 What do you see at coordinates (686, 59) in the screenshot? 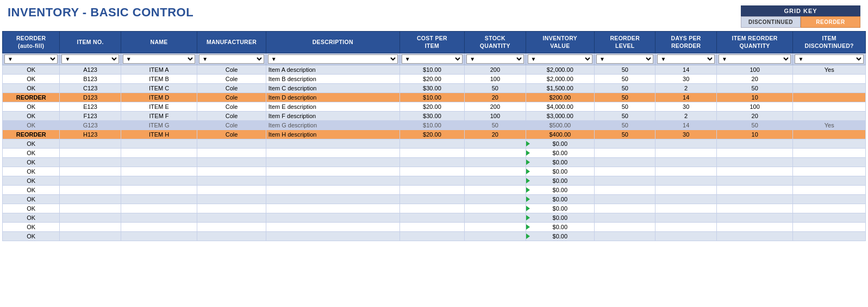
I see `filter-daysper: ▼` at bounding box center [686, 59].